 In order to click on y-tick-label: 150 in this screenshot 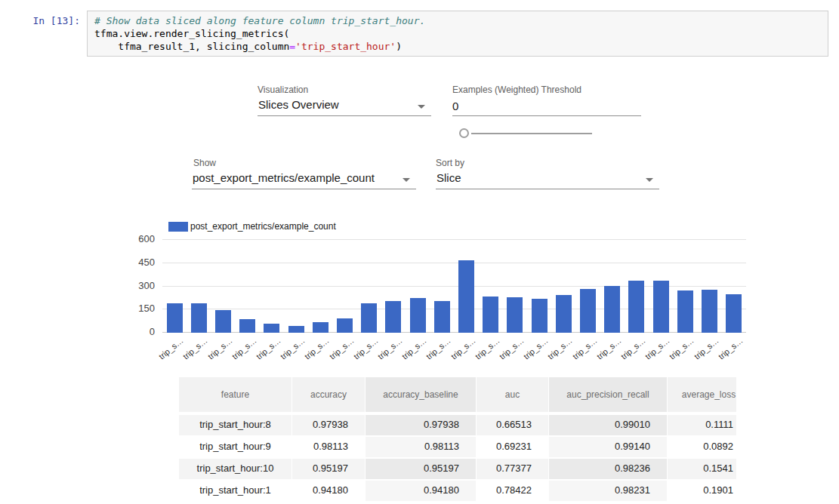, I will do `click(137, 309)`.